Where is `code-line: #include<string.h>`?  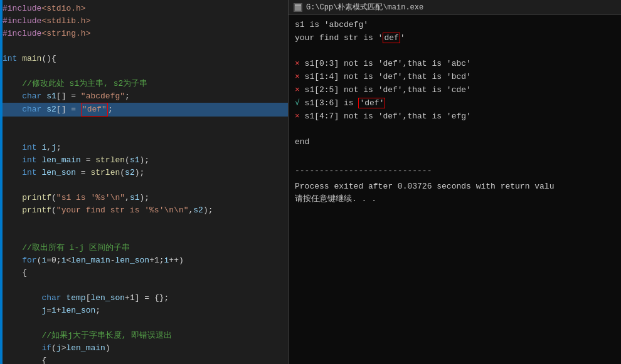 code-line: #include<string.h> is located at coordinates (144, 34).